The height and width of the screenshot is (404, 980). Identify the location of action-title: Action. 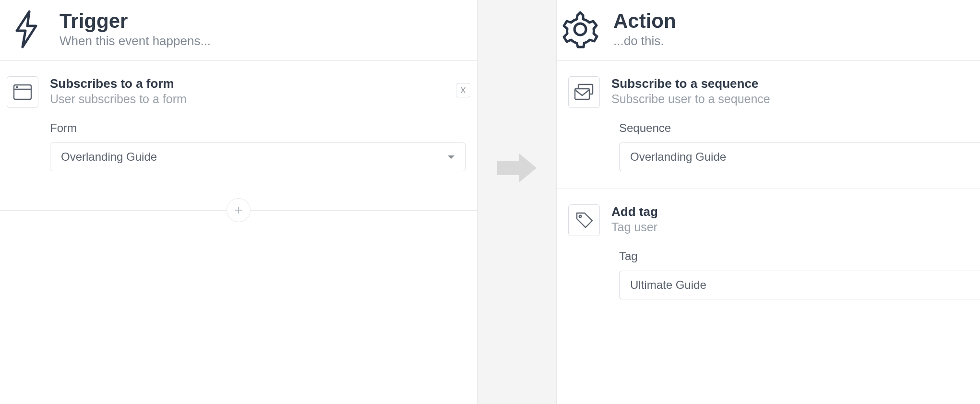
(645, 21).